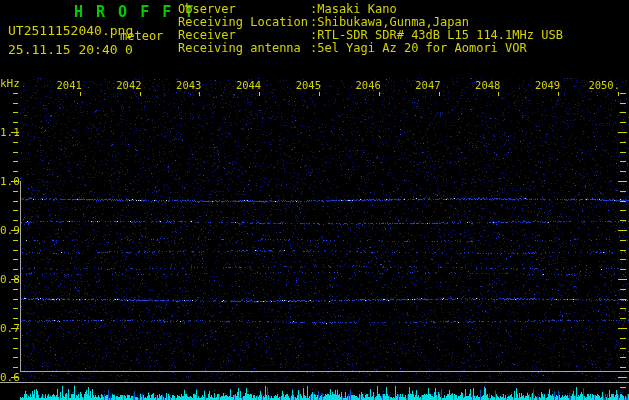 This screenshot has height=400, width=629. What do you see at coordinates (118, 86) in the screenshot?
I see `x-tick-label: 2042` at bounding box center [118, 86].